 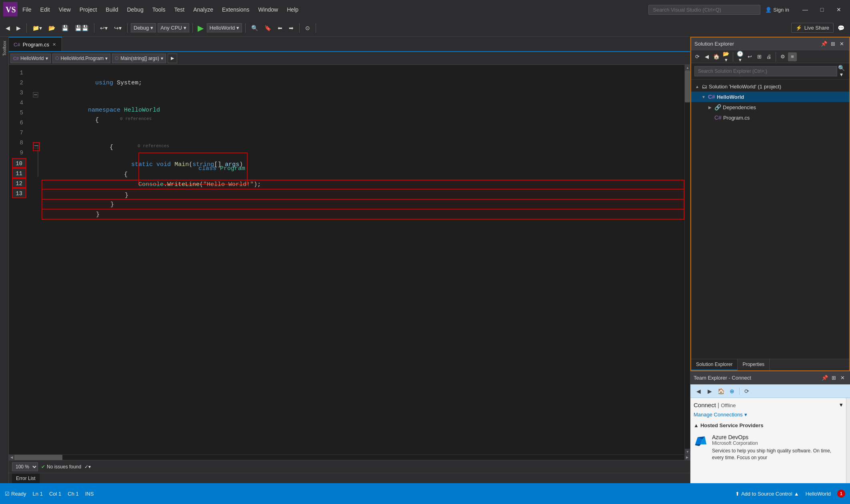 What do you see at coordinates (350, 457) in the screenshot?
I see `h-scrollbar: ◀ ▶` at bounding box center [350, 457].